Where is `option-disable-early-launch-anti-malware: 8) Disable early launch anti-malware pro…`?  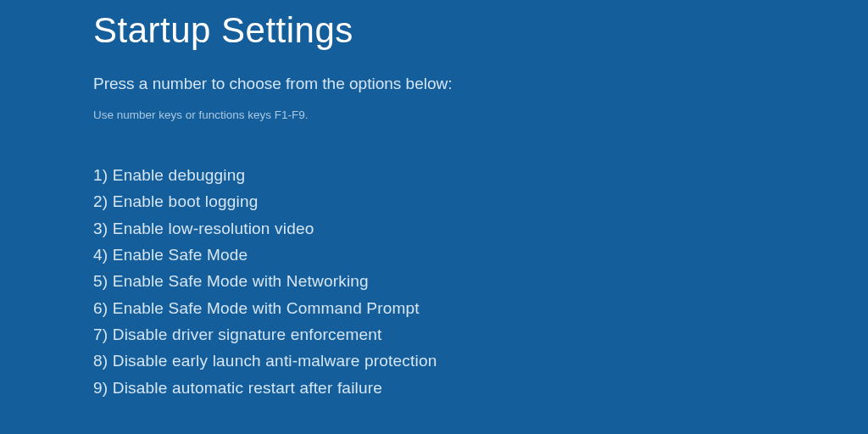
option-disable-early-launch-anti-malware: 8) Disable early launch anti-malware pro… is located at coordinates (481, 361).